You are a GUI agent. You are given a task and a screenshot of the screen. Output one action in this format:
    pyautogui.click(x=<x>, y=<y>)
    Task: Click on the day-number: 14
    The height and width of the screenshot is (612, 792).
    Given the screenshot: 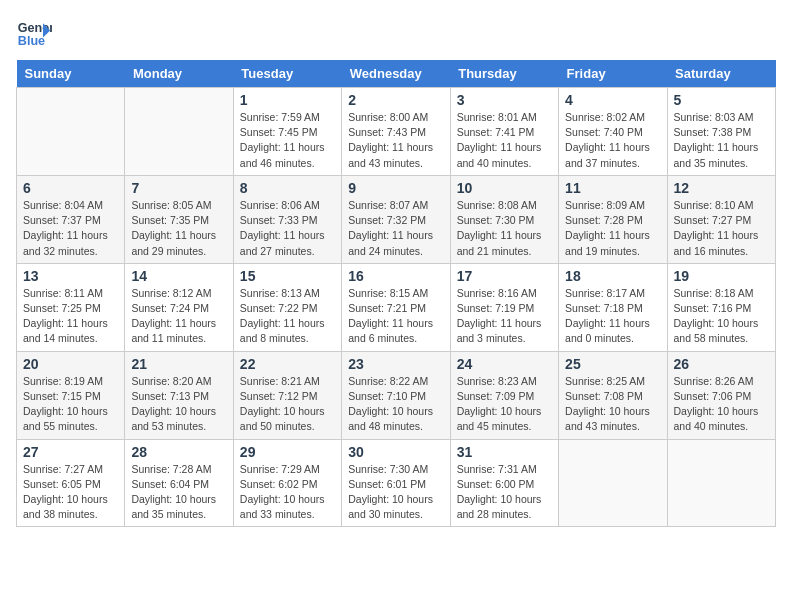 What is the action you would take?
    pyautogui.click(x=178, y=276)
    